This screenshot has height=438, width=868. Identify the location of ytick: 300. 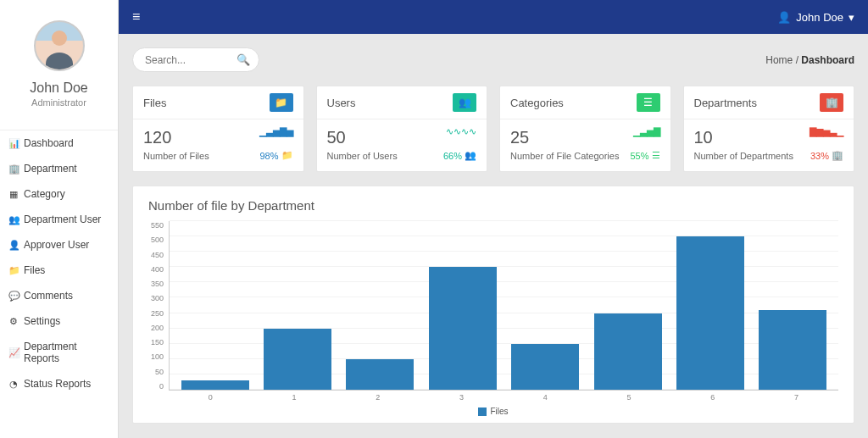
(156, 298).